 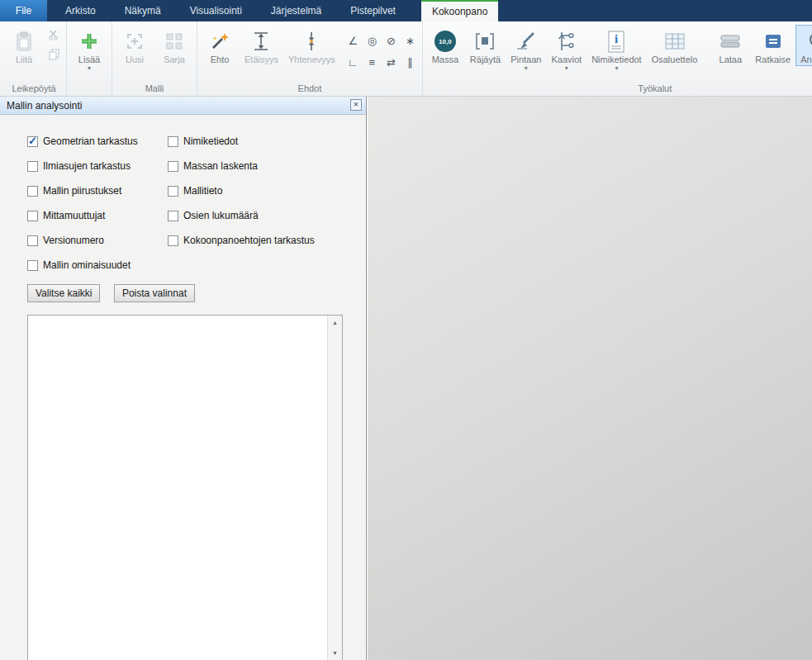 What do you see at coordinates (486, 45) in the screenshot?
I see `explode-button: Räjäytä` at bounding box center [486, 45].